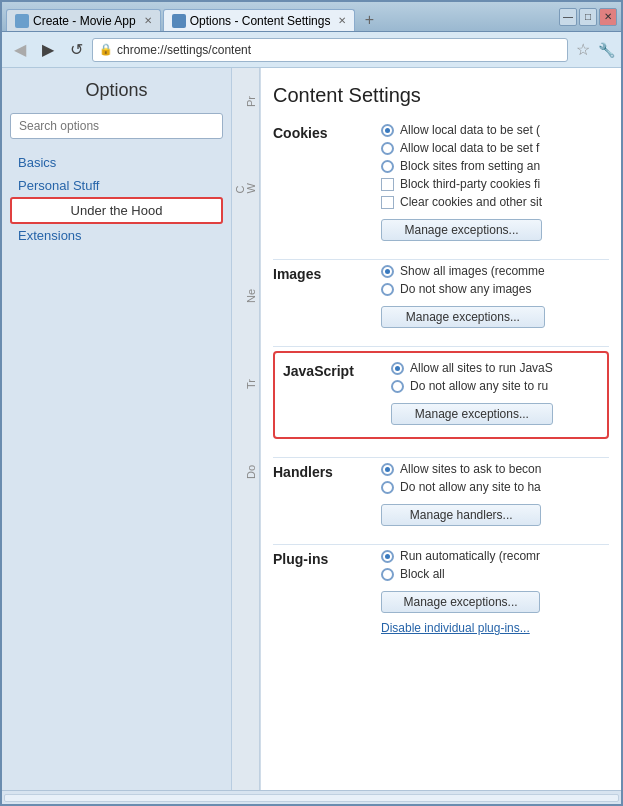 The image size is (623, 806). Describe the element at coordinates (116, 210) in the screenshot. I see `sidebar-item-under-hood: Under the Hood` at that location.